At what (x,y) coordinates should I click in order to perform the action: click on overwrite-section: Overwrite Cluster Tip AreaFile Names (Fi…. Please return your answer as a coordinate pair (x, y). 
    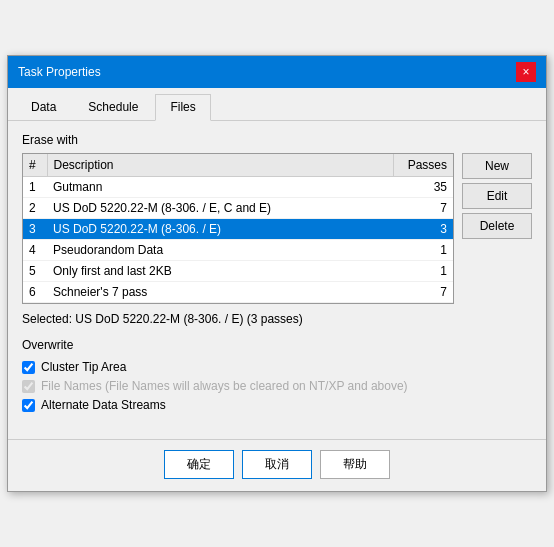
    Looking at the image, I should click on (277, 375).